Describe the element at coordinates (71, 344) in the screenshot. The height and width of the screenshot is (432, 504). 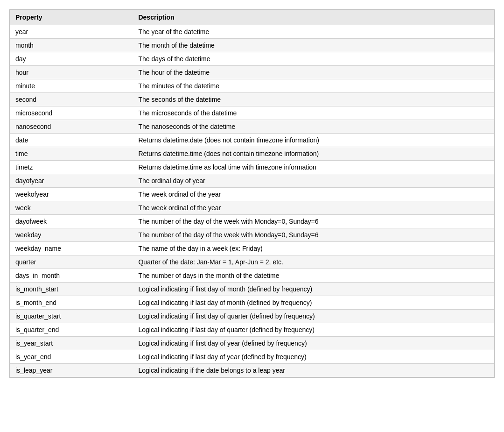
I see `property-name: is_year_start` at that location.